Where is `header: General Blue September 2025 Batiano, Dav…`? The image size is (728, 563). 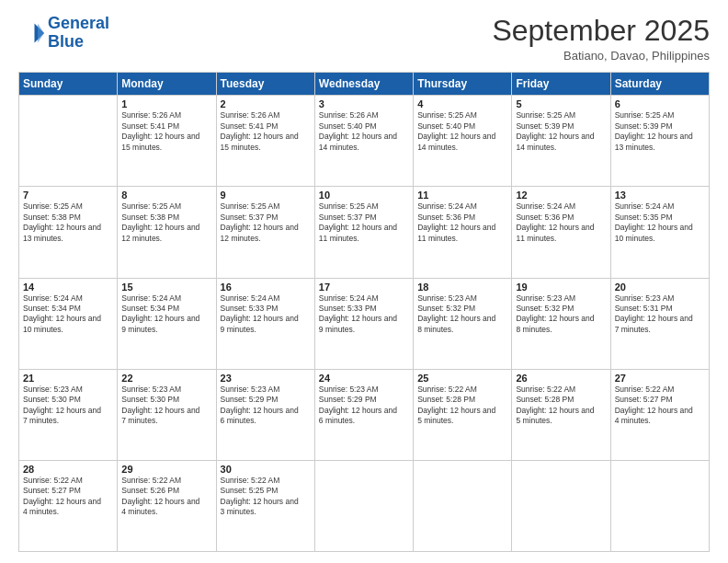
header: General Blue September 2025 Batiano, Dav… is located at coordinates (364, 39).